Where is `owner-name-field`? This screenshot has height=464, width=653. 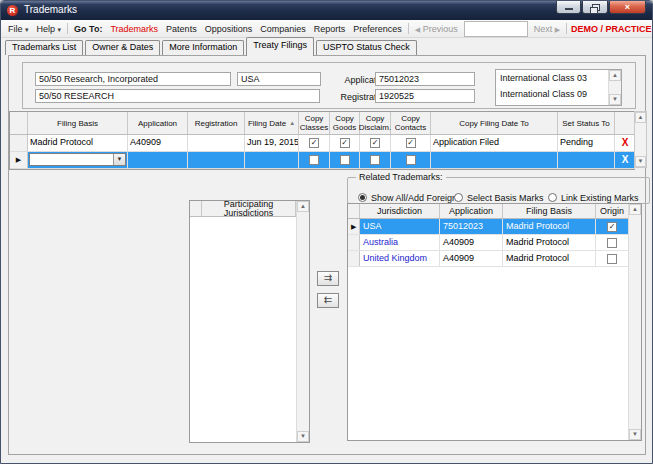
owner-name-field is located at coordinates (133, 79).